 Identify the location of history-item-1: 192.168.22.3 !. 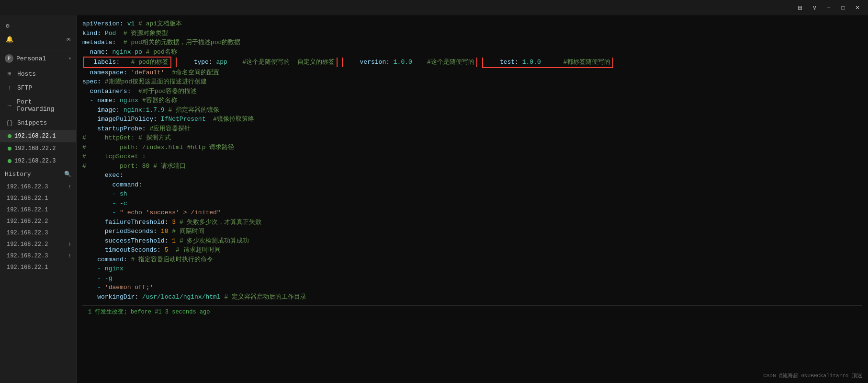
(38, 187).